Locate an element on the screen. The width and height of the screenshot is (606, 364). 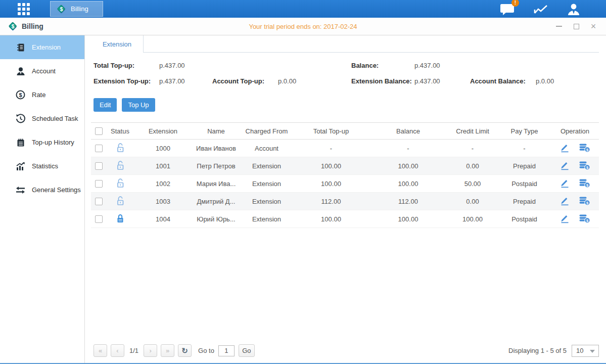
last-page-button: » is located at coordinates (168, 351).